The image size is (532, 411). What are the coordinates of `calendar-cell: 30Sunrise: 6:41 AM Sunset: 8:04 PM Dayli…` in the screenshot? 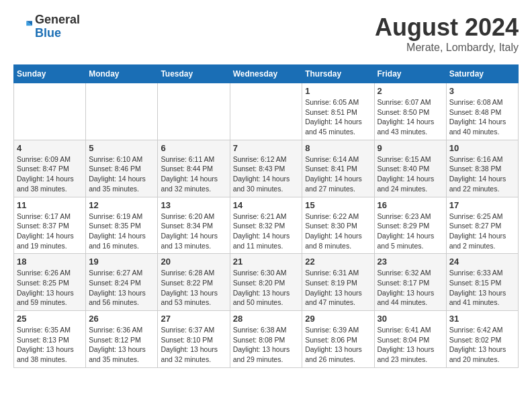 It's located at (410, 340).